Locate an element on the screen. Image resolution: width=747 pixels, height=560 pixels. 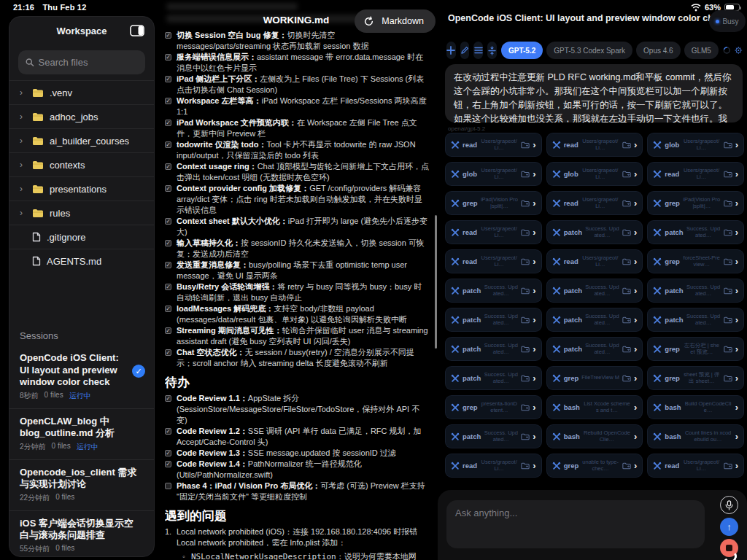
session-item: iOS 客户端会话切换显示空白与滚动条问题排查 55分钟前 0 files is located at coordinates (82, 534).